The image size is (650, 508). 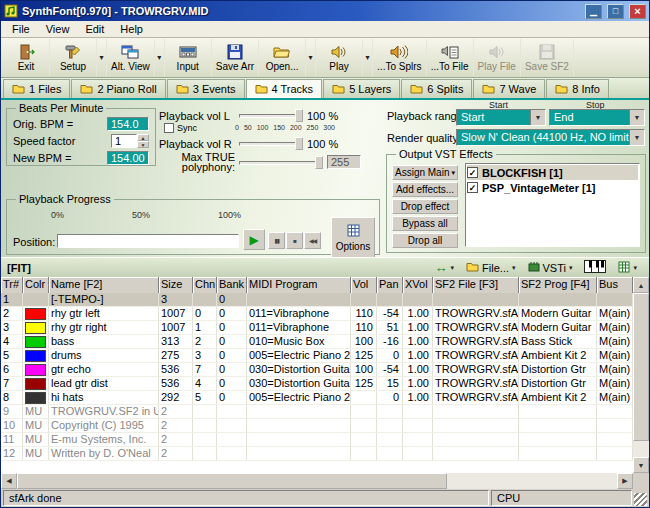 What do you see at coordinates (12, 370) in the screenshot?
I see `cell-tr: 6` at bounding box center [12, 370].